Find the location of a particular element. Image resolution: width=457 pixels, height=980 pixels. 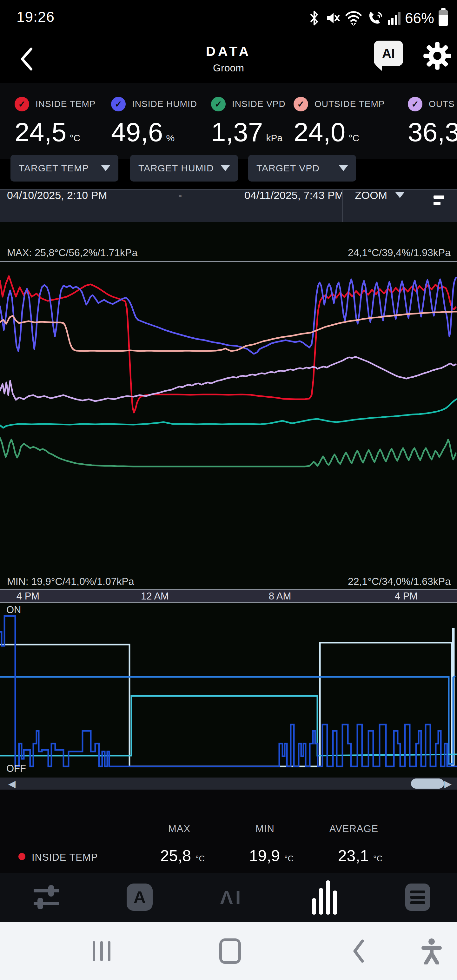

metric-value: 24,0°C is located at coordinates (346, 132).